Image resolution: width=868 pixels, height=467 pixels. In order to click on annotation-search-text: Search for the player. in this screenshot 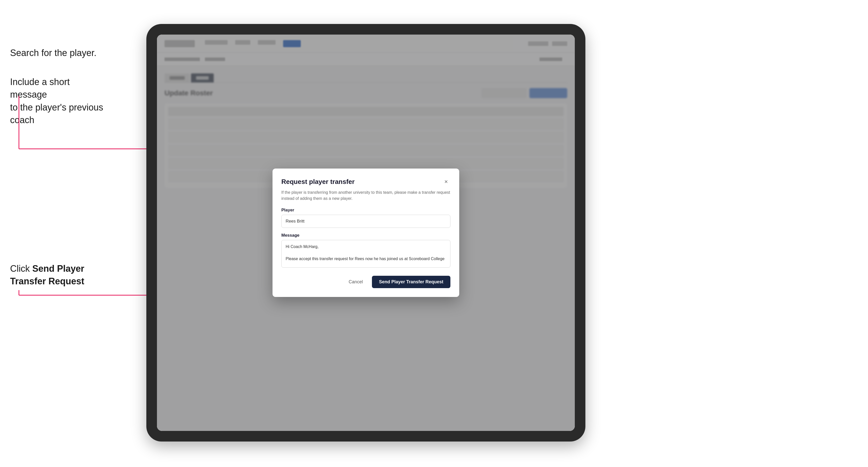, I will do `click(53, 53)`.